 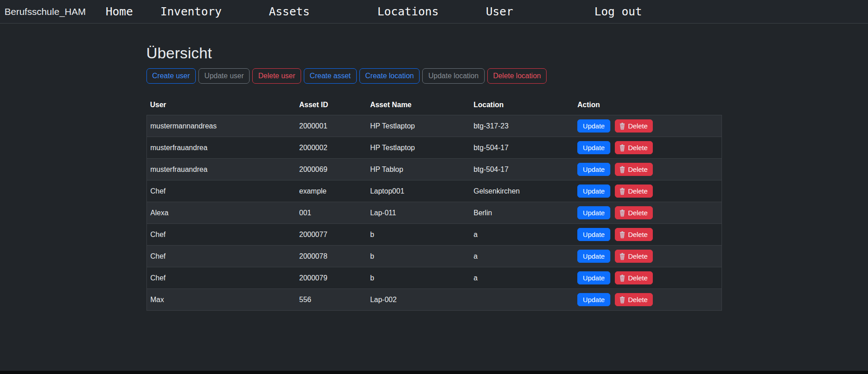 What do you see at coordinates (133, 12) in the screenshot?
I see `nav-item-home: Home` at bounding box center [133, 12].